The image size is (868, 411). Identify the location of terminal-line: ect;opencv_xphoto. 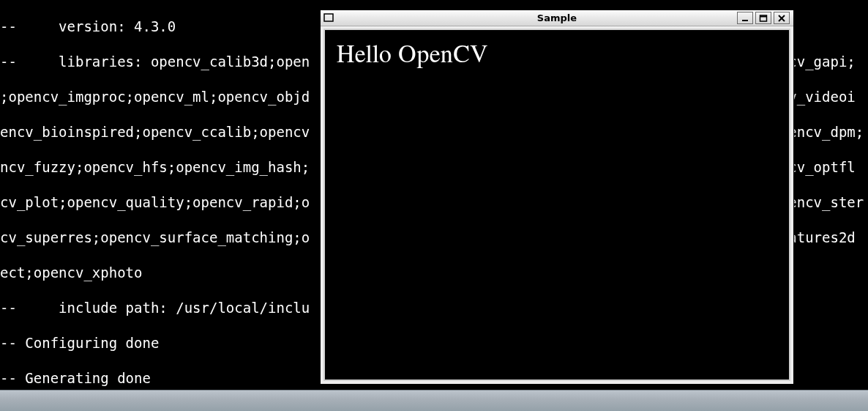
(71, 273).